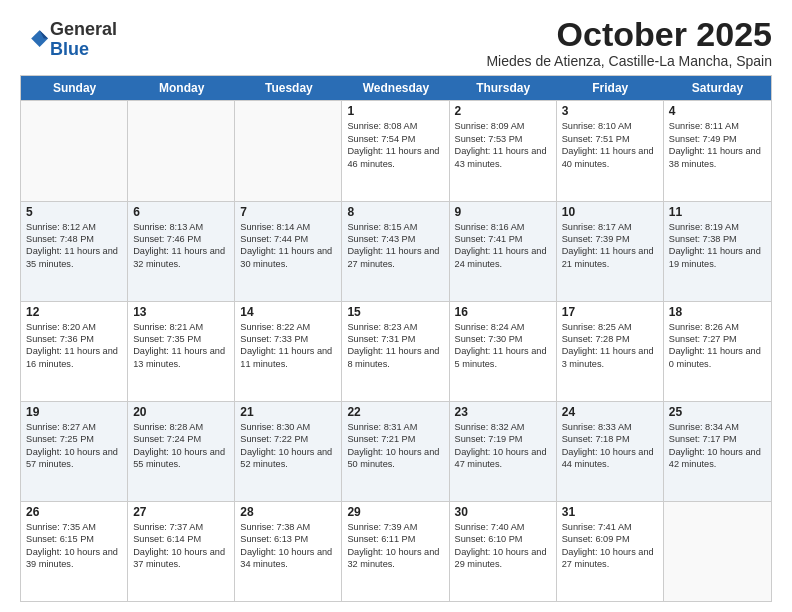  What do you see at coordinates (182, 352) in the screenshot?
I see `calendar-cell: 13Sunrise: 8:21 AM Sunset: 7:35 PM Dayli…` at bounding box center [182, 352].